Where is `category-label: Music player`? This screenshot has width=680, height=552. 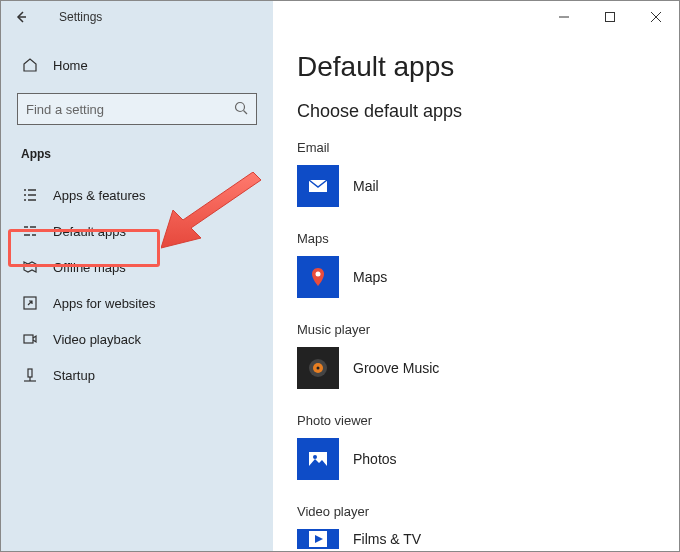
category-label: Music player is located at coordinates (472, 330).